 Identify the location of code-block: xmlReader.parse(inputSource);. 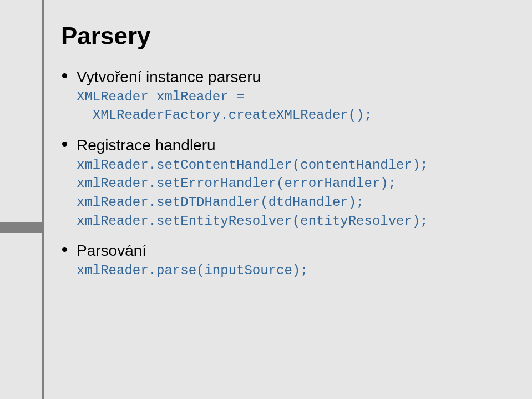
(293, 271).